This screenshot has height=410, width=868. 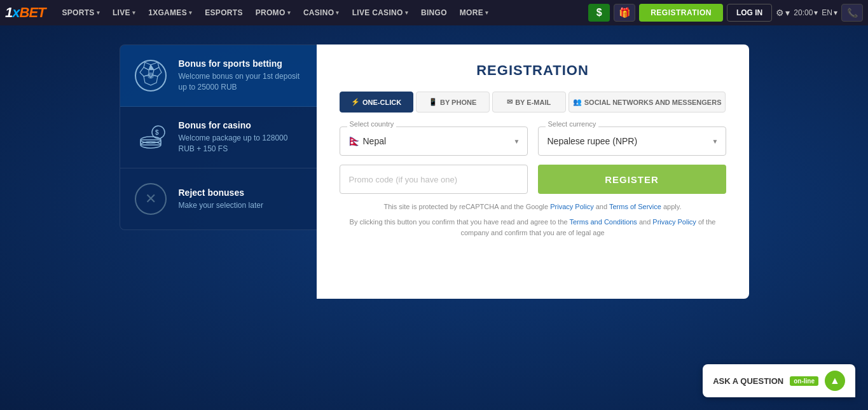 I want to click on tab-social: 👥 SOCIAL NETWORKS AND MESSENGERS, so click(x=647, y=102).